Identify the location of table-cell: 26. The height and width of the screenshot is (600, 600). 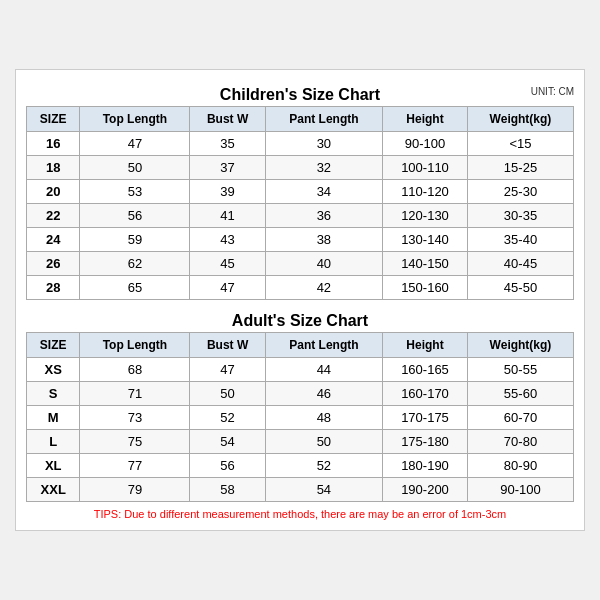
(54, 264).